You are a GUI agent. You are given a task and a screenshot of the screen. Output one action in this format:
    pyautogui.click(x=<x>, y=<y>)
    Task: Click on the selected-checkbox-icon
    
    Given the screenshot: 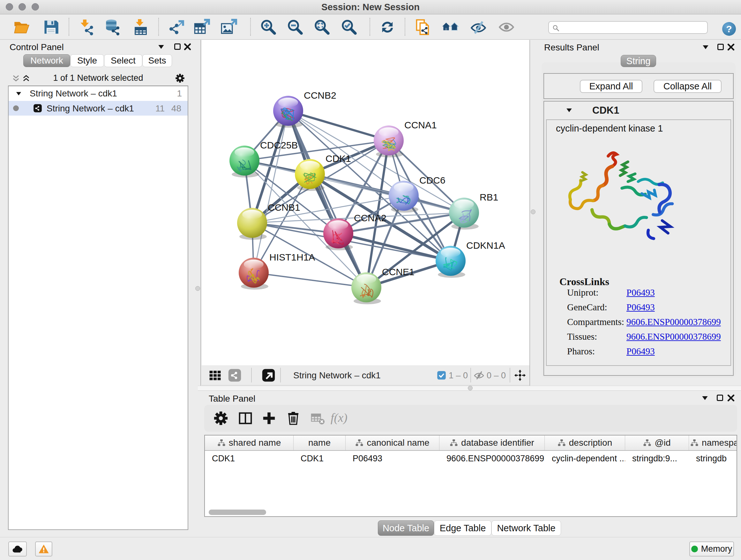 What is the action you would take?
    pyautogui.click(x=442, y=375)
    